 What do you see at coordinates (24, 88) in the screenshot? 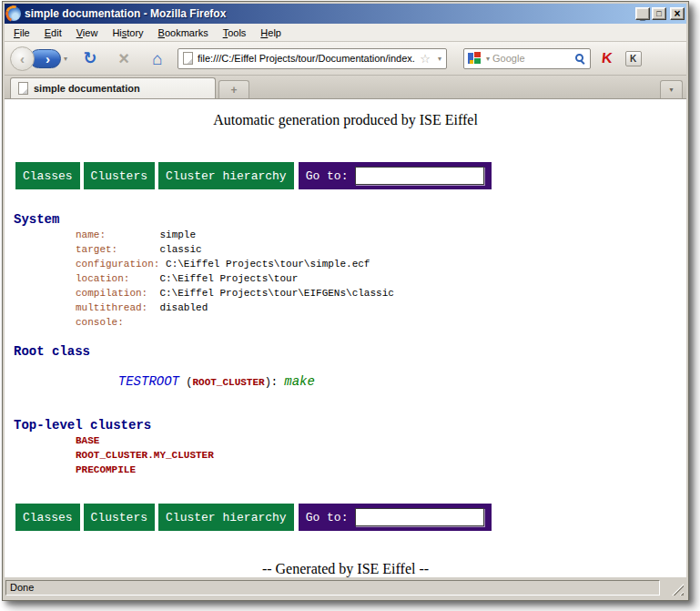
I see `tab-favicon` at bounding box center [24, 88].